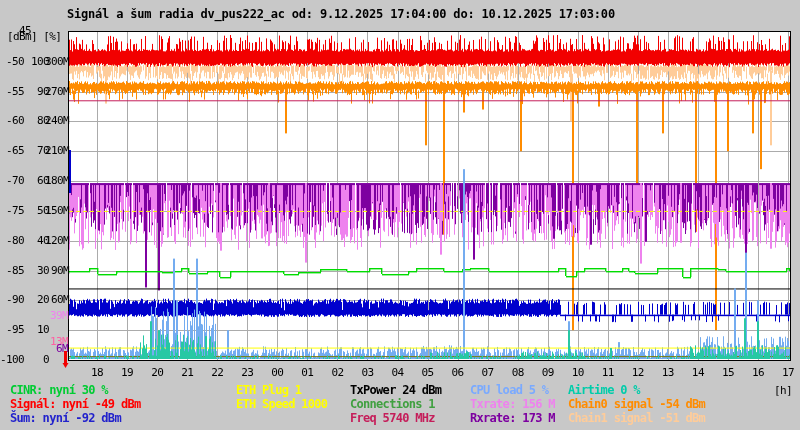 The image size is (800, 430). Describe the element at coordinates (392, 404) in the screenshot. I see `legend-item: Connections 1` at that location.